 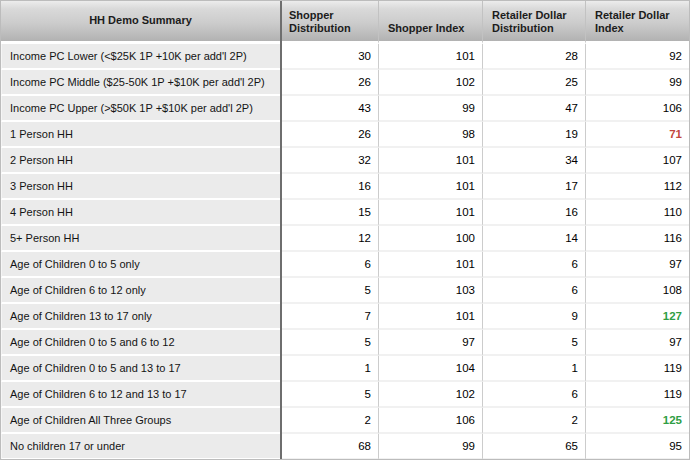 What do you see at coordinates (330, 109) in the screenshot?
I see `cell-shopper-distribution: 43` at bounding box center [330, 109].